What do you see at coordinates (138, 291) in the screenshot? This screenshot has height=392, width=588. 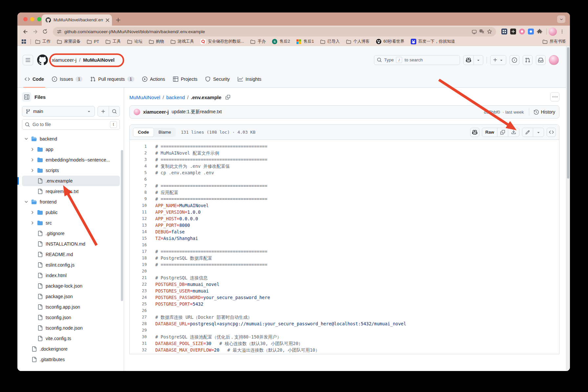 I see `line-number: 23` at bounding box center [138, 291].